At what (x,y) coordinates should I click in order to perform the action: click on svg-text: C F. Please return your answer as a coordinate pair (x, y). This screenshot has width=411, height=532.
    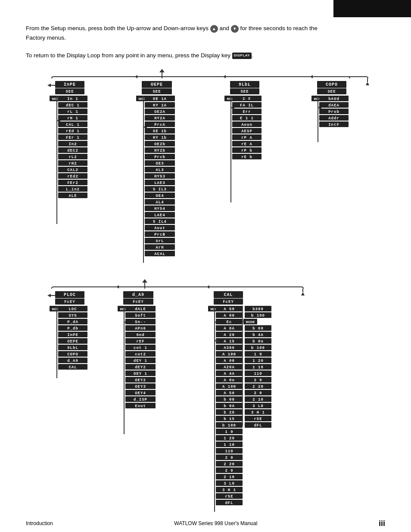
    Looking at the image, I should click on (246, 99).